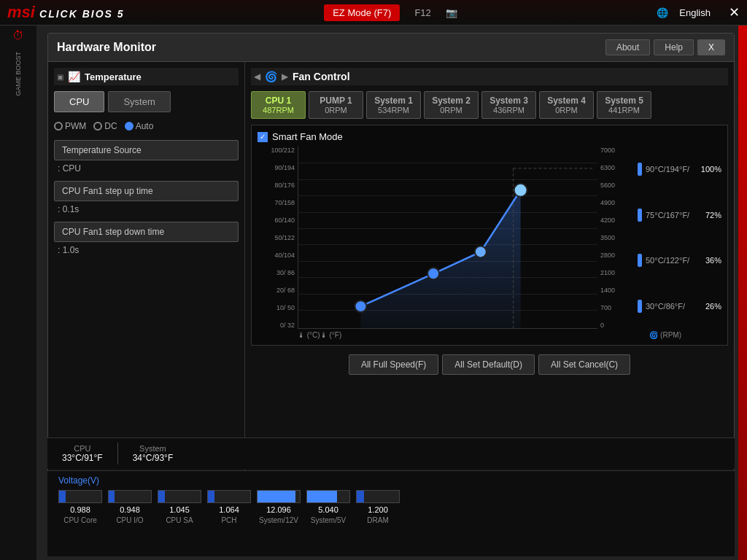 Image resolution: width=747 pixels, height=560 pixels. Describe the element at coordinates (394, 365) in the screenshot. I see `all-full-speed-button: All Full Speed(F)` at that location.